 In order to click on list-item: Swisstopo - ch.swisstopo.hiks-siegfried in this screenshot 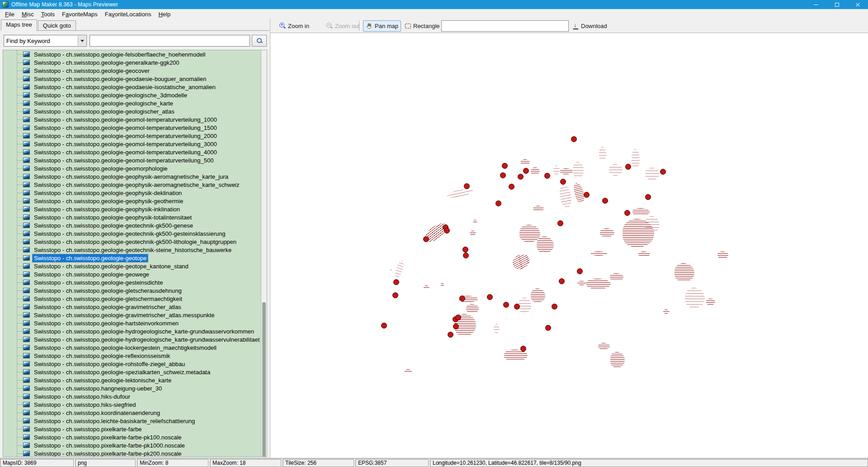, I will do `click(132, 405)`.